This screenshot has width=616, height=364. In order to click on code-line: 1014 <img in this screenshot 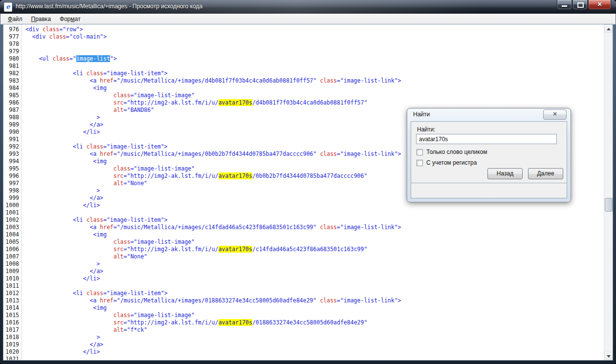, I will do `click(304, 308)`.